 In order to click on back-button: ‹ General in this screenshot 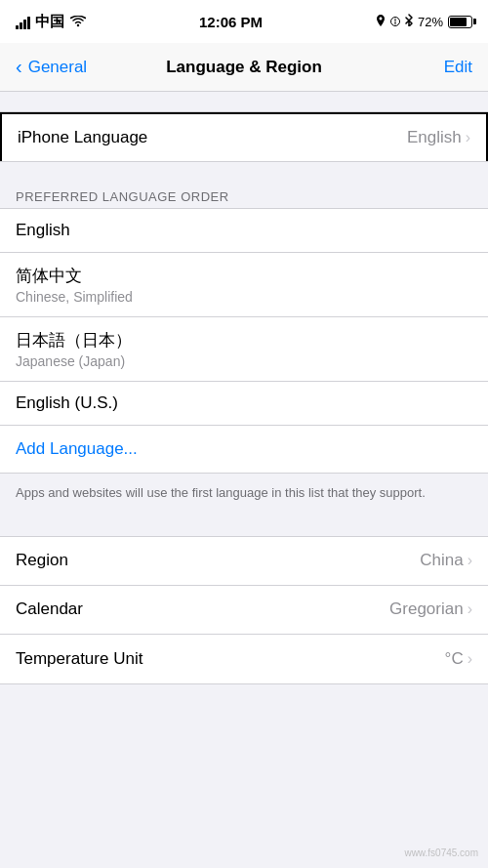, I will do `click(51, 66)`.